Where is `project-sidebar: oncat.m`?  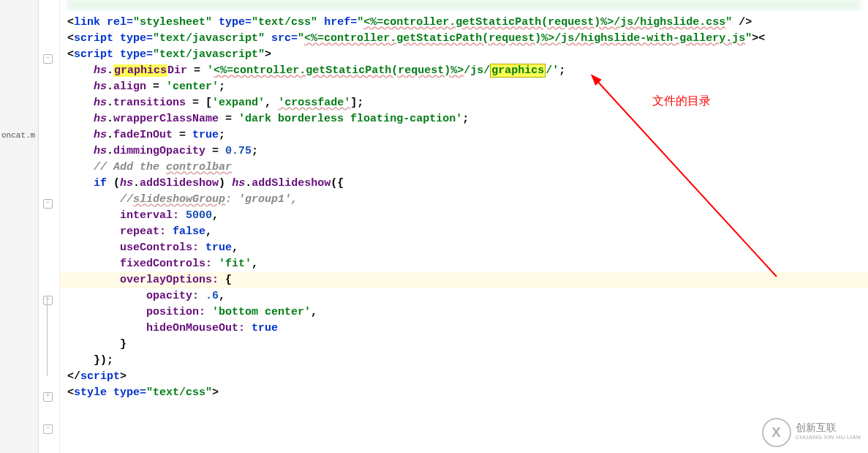
project-sidebar: oncat.m is located at coordinates (19, 227).